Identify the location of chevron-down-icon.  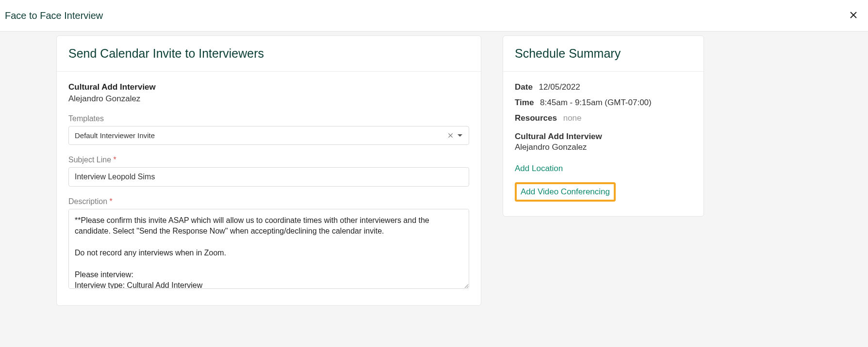
(460, 136).